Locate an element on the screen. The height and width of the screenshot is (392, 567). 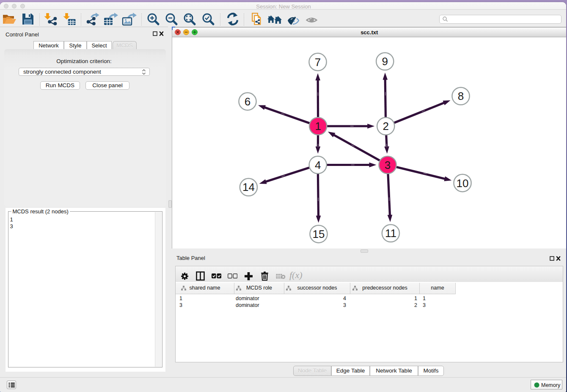
svg-text: 15 is located at coordinates (319, 234).